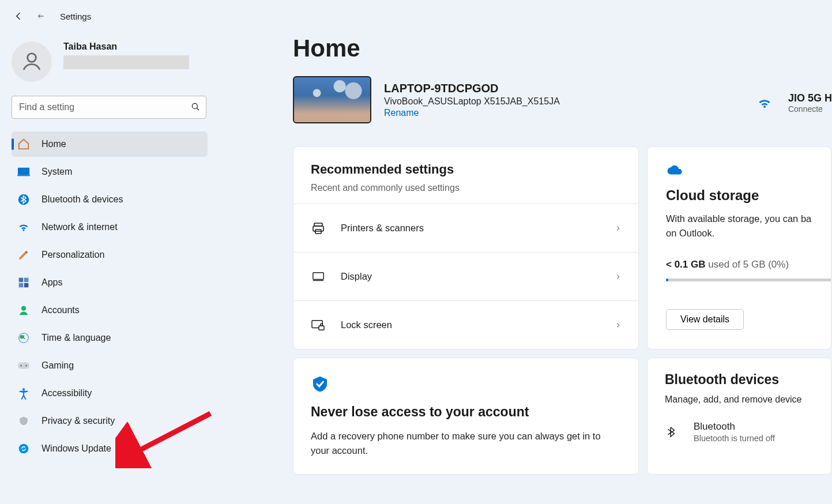  Describe the element at coordinates (58, 366) in the screenshot. I see `sidebar-item-label: Gaming` at that location.